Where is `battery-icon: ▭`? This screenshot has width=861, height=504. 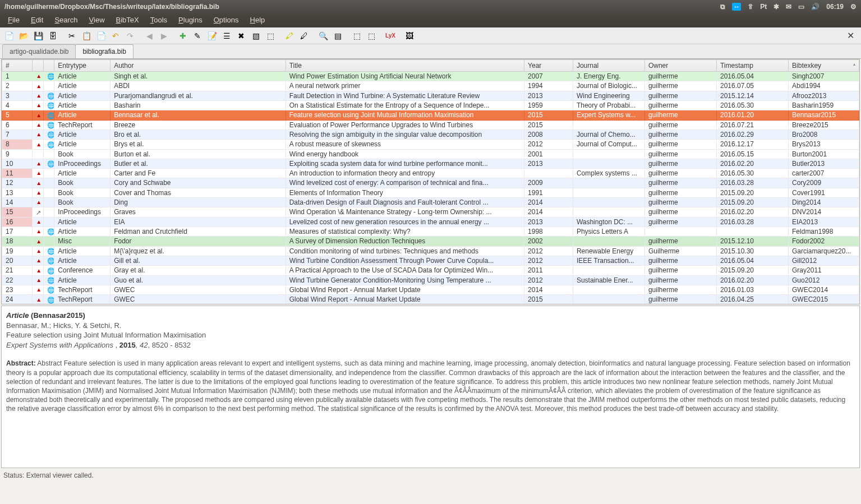 battery-icon: ▭ is located at coordinates (801, 7).